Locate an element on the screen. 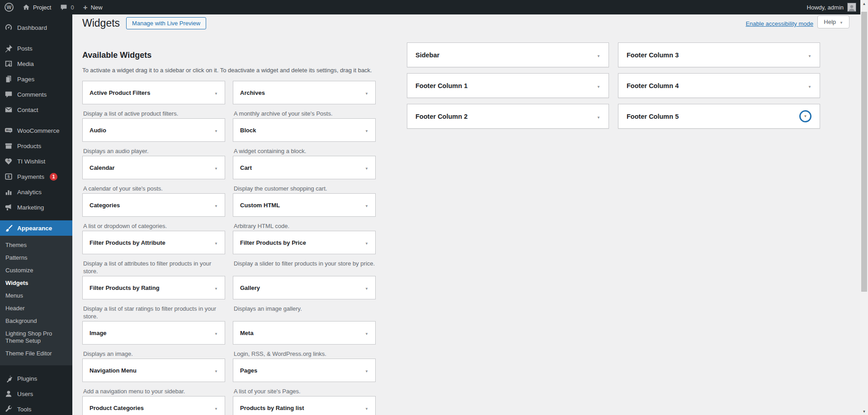 The width and height of the screenshot is (868, 415). widget-name: Pages is located at coordinates (249, 370).